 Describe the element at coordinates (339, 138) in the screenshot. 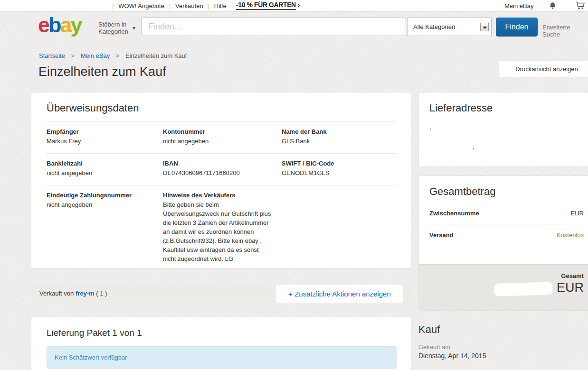

I see `field-name-der-bank: Name der Bank GLS Bank` at that location.